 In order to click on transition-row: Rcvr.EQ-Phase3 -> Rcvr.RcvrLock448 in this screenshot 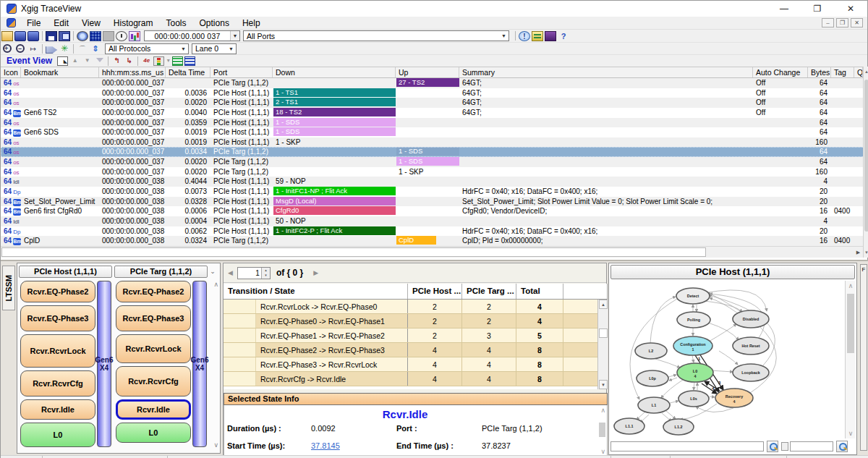, I will do `click(415, 365)`.